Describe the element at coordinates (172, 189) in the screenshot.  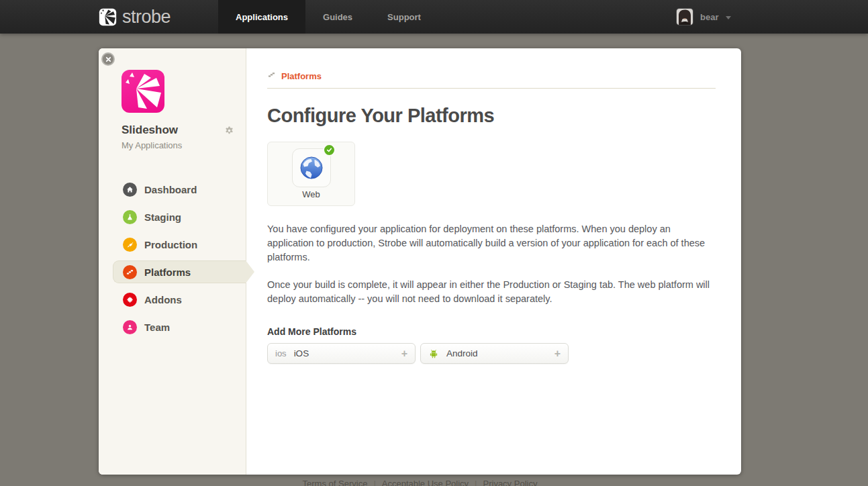
I see `sidebar-item-dashboard: Dashboard` at that location.